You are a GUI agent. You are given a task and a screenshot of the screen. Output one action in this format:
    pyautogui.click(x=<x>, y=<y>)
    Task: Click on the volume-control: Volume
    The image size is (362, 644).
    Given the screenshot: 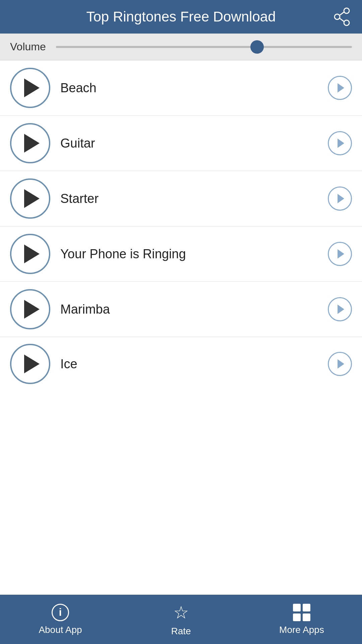 What is the action you would take?
    pyautogui.click(x=181, y=47)
    